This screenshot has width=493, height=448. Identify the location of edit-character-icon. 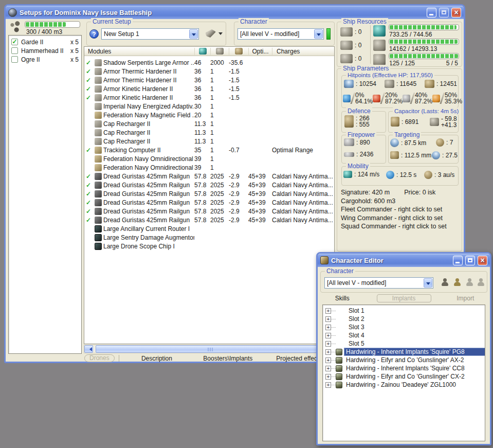
(457, 282).